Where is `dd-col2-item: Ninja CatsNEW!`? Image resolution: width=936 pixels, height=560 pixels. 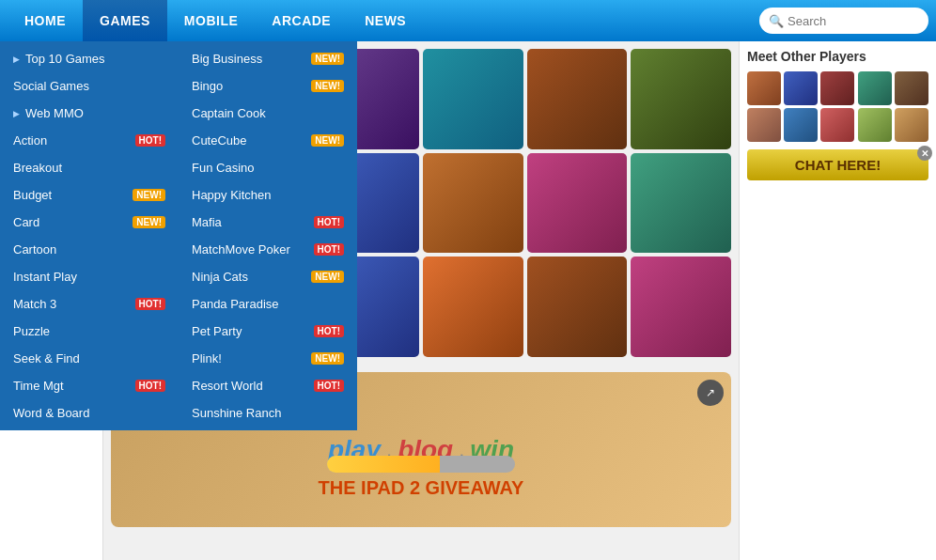
dd-col2-item: Ninja CatsNEW! is located at coordinates (268, 276).